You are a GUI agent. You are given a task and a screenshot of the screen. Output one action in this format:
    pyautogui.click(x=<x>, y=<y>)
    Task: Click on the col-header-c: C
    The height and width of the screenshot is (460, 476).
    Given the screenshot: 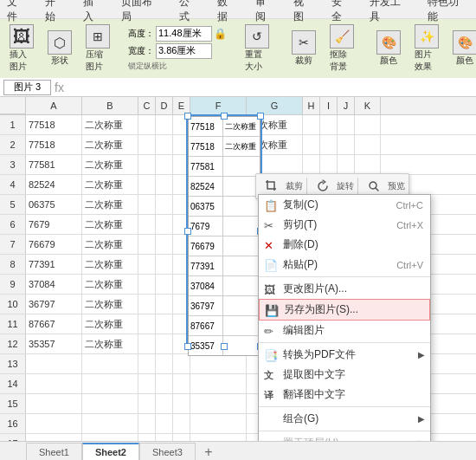 What is the action you would take?
    pyautogui.click(x=147, y=106)
    